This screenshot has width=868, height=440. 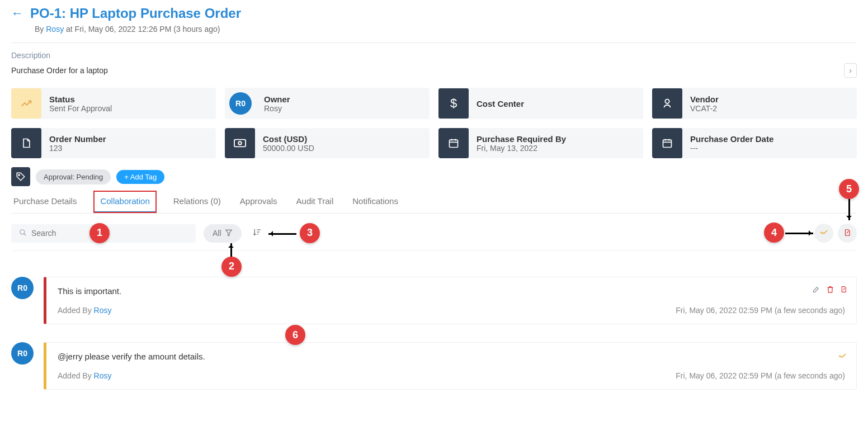 What do you see at coordinates (114, 143) in the screenshot?
I see `card-order-number: Order Number 123` at bounding box center [114, 143].